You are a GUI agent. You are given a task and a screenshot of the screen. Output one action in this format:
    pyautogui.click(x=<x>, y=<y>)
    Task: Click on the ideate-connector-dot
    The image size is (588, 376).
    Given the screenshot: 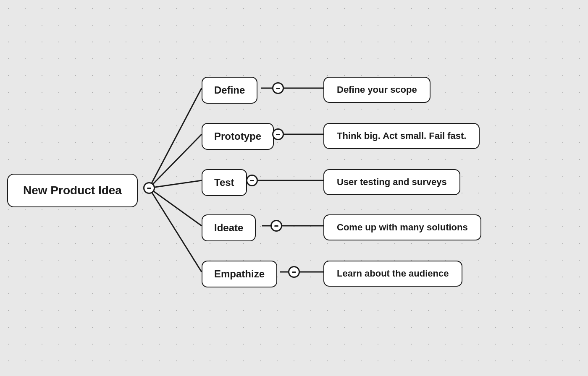 What is the action you would take?
    pyautogui.click(x=276, y=226)
    